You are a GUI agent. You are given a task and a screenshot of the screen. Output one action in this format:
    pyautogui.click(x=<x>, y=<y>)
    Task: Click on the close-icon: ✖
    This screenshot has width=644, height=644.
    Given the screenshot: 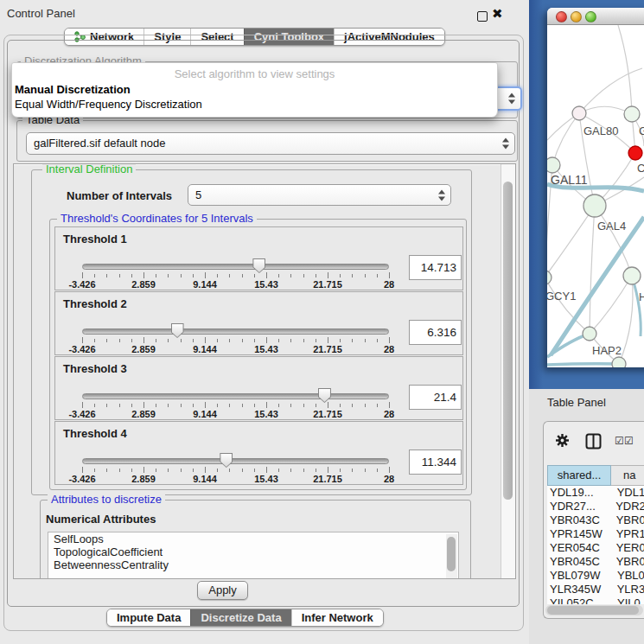 What is the action you would take?
    pyautogui.click(x=498, y=14)
    